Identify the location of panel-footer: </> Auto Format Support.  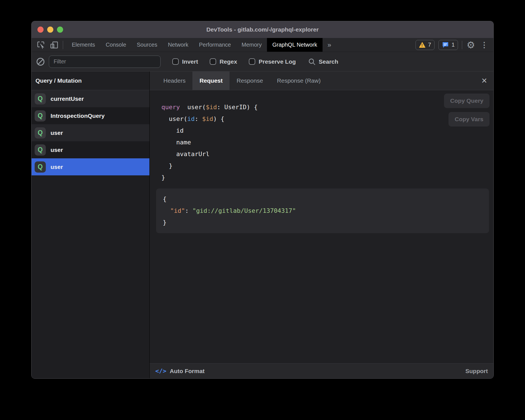
(322, 371).